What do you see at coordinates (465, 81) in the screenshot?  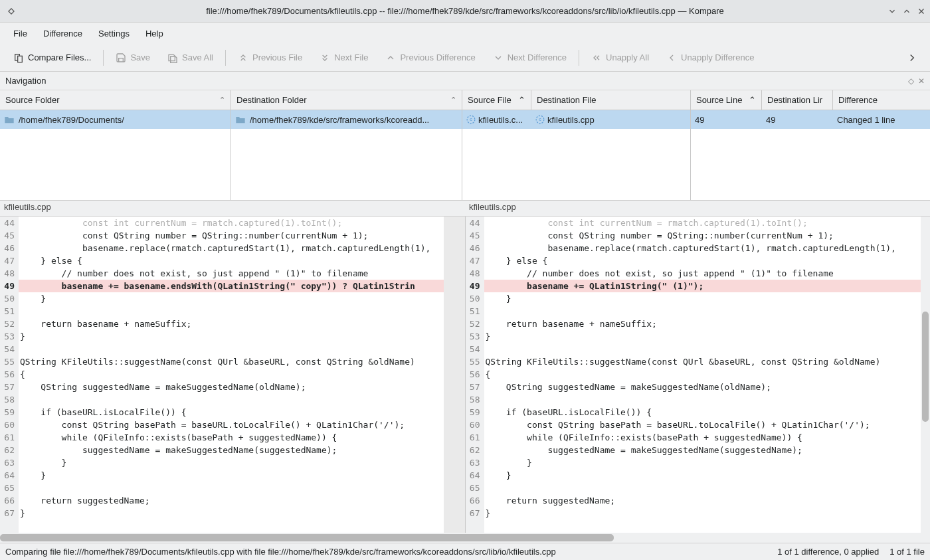 I see `navigation-title-bar: Navigation ◇ ✕` at bounding box center [465, 81].